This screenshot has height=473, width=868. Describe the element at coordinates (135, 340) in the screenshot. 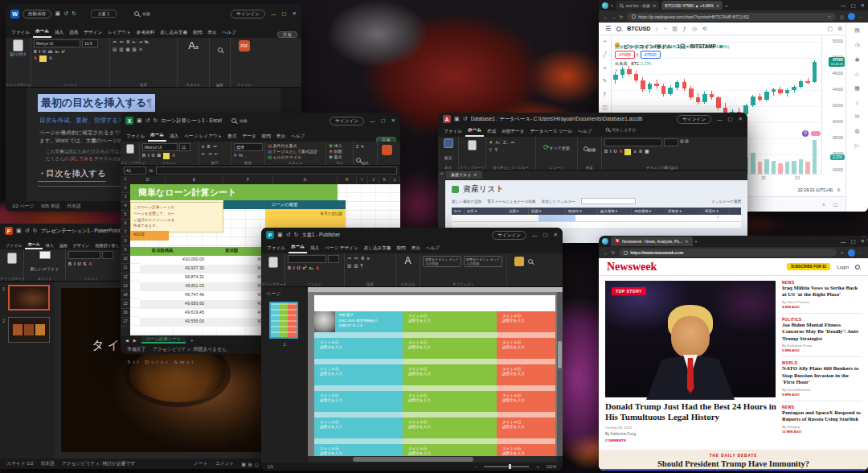

I see `next-sheet-icon: ▶` at that location.